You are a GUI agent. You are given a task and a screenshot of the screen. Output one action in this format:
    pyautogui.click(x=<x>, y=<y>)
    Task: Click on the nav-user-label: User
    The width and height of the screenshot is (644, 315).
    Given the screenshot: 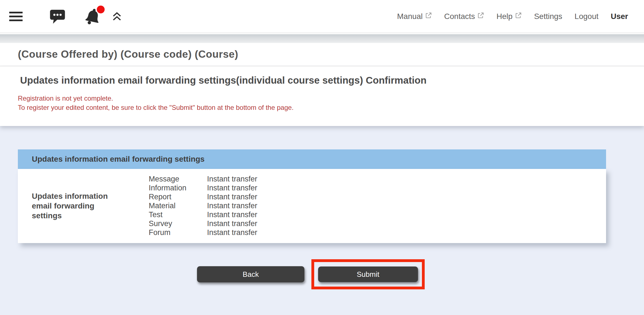 What is the action you would take?
    pyautogui.click(x=619, y=16)
    